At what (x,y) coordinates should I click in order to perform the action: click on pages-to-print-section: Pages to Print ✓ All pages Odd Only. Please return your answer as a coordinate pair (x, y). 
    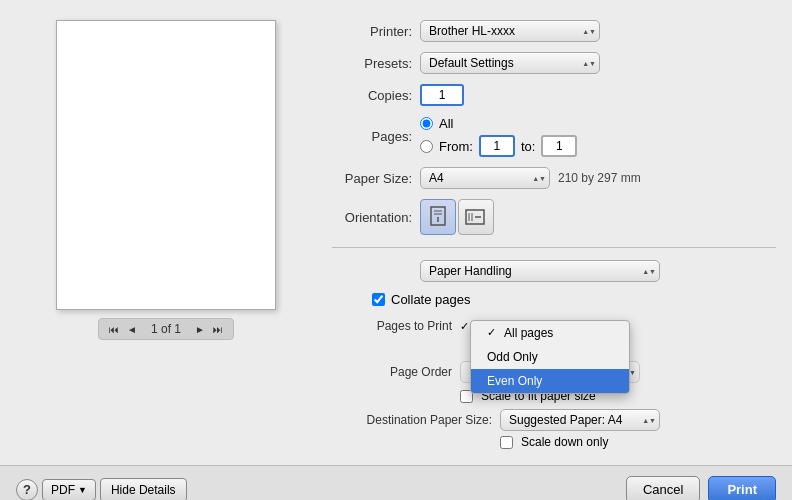
    Looking at the image, I should click on (554, 384).